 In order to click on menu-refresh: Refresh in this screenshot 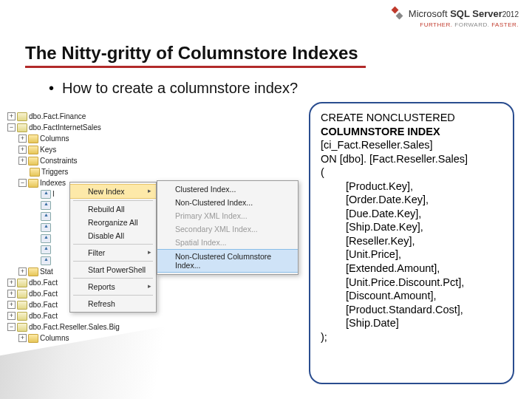, I will do `click(113, 304)`.